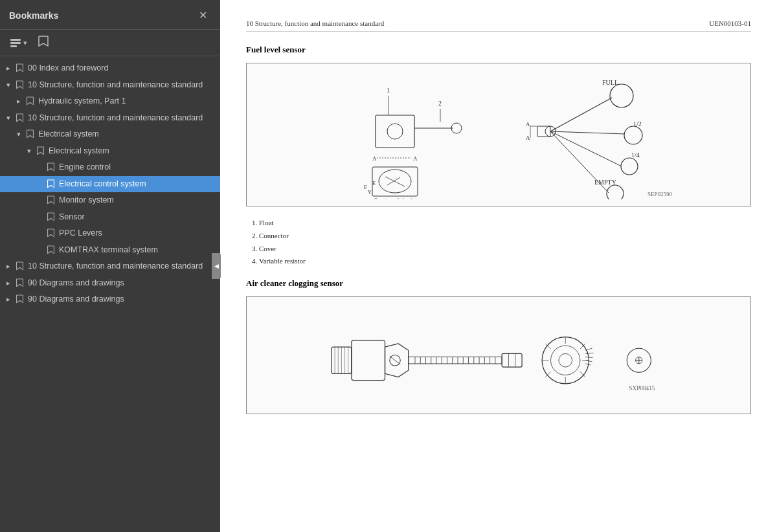  Describe the element at coordinates (382, 199) in the screenshot. I see `svg-text: 3` at that location.